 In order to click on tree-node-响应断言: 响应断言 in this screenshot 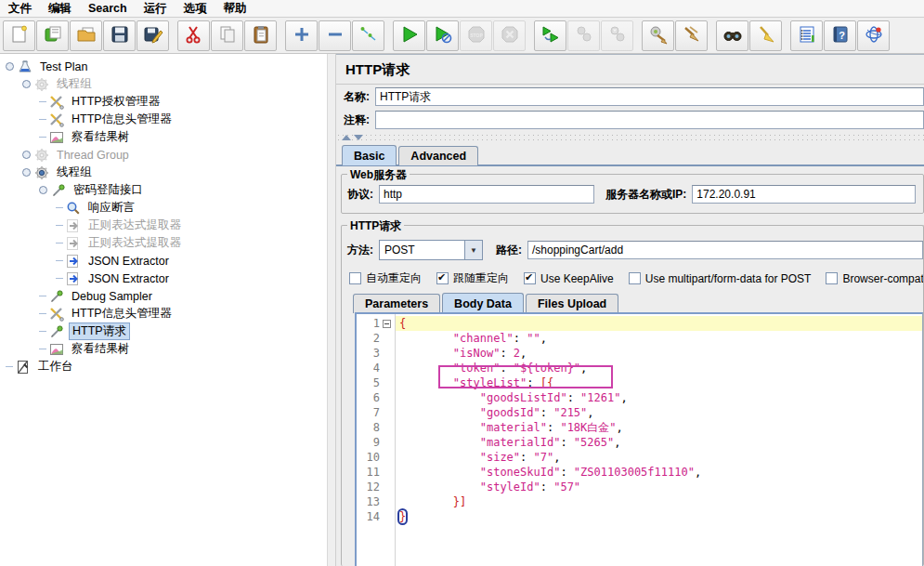, I will do `click(163, 208)`.